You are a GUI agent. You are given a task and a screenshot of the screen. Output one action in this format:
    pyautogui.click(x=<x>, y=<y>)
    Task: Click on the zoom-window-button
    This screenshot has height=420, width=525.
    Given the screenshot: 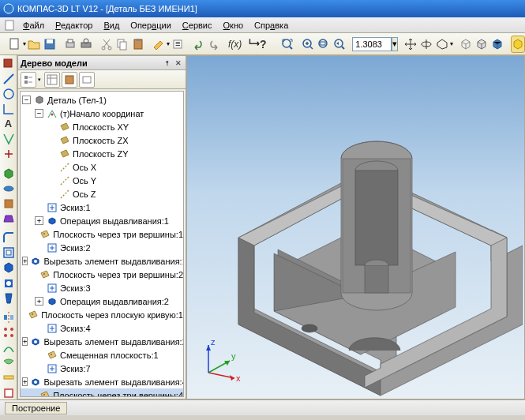 What is the action you would take?
    pyautogui.click(x=324, y=44)
    